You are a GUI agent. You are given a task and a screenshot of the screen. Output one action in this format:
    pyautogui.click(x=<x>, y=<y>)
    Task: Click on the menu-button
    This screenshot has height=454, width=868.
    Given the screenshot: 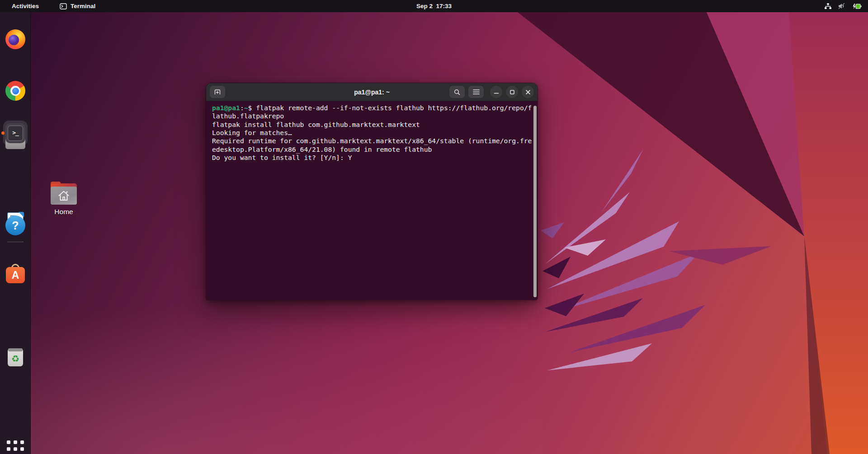 What is the action you would take?
    pyautogui.click(x=476, y=92)
    